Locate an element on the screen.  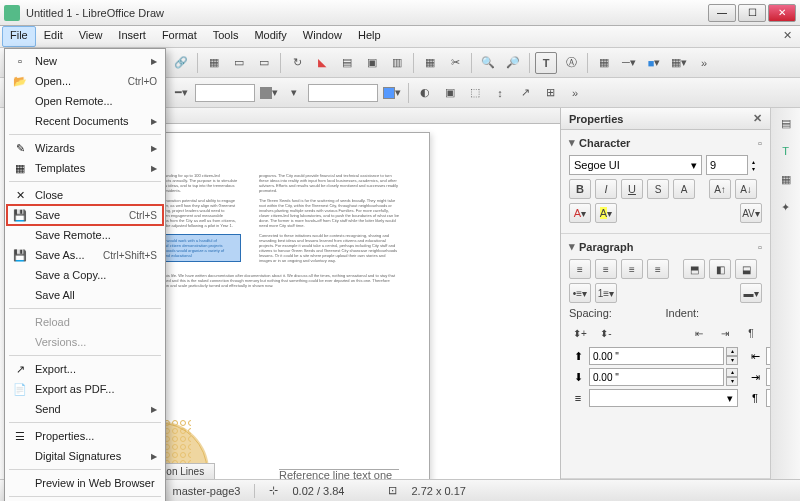
menu-tools: Tools is located at coordinates (226, 36).